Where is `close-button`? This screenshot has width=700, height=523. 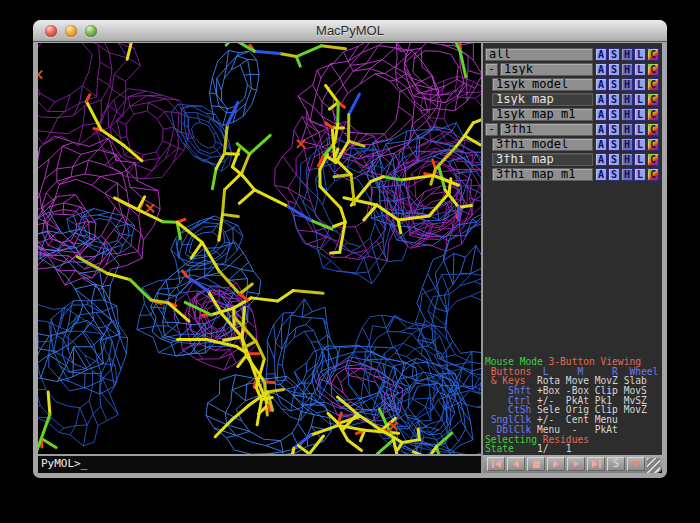 close-button is located at coordinates (51, 31).